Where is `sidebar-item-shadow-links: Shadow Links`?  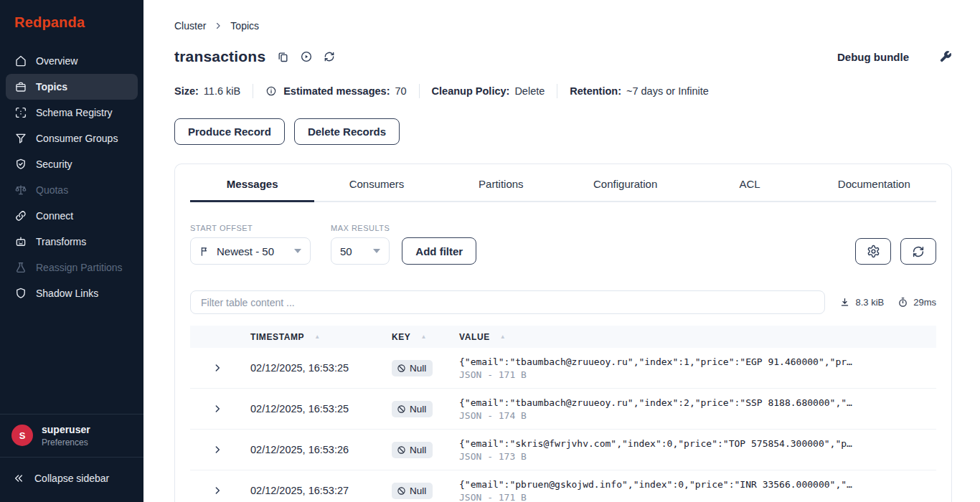
sidebar-item-shadow-links: Shadow Links is located at coordinates (72, 293).